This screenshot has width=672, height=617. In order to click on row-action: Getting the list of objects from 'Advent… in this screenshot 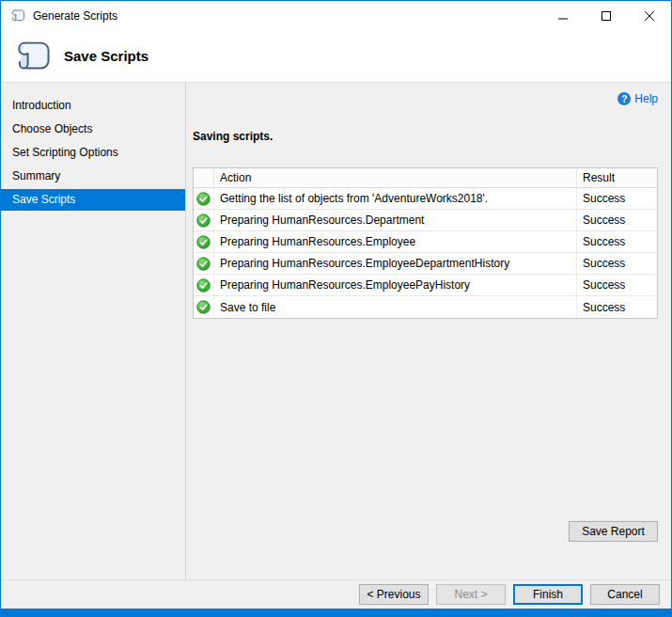, I will do `click(396, 198)`.